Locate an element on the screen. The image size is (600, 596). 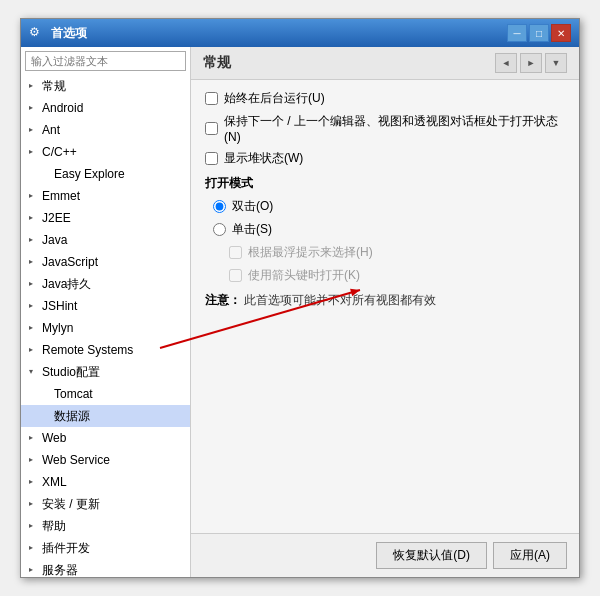
tree-label-install_update: 安装 / 更新 is located at coordinates (71, 504).